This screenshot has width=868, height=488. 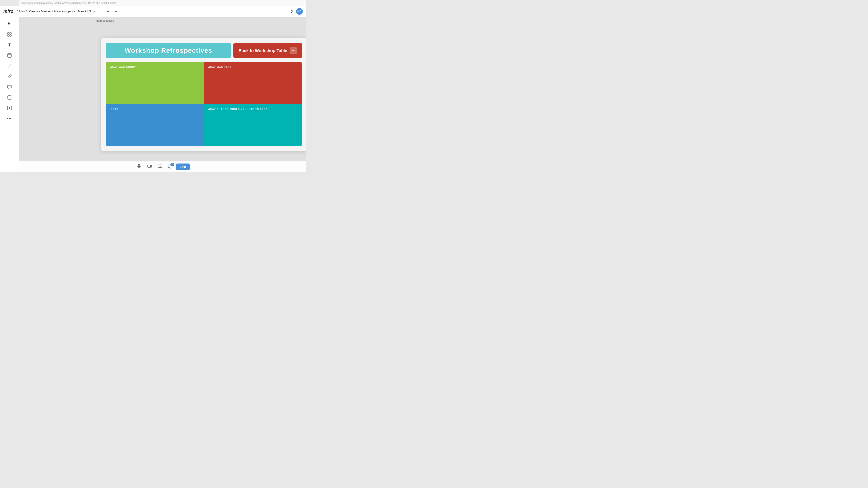 What do you see at coordinates (160, 167) in the screenshot?
I see `share-screen-icon` at bounding box center [160, 167].